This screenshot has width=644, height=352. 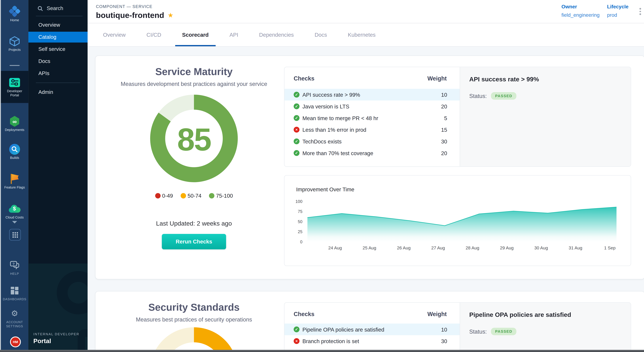 I want to click on rerun-checks-button: Rerun Checks, so click(x=194, y=242).